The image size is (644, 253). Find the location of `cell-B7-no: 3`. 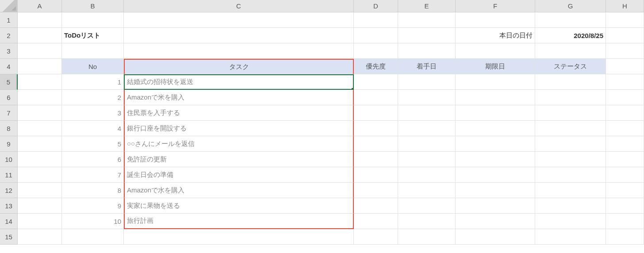

cell-B7-no: 3 is located at coordinates (93, 113).